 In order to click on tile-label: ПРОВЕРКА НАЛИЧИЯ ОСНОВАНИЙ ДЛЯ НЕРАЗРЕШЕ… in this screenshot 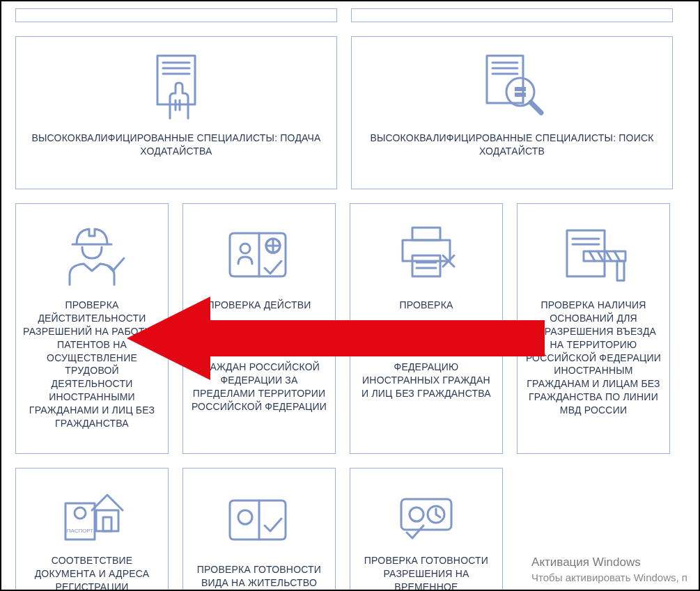, I will do `click(593, 358)`.